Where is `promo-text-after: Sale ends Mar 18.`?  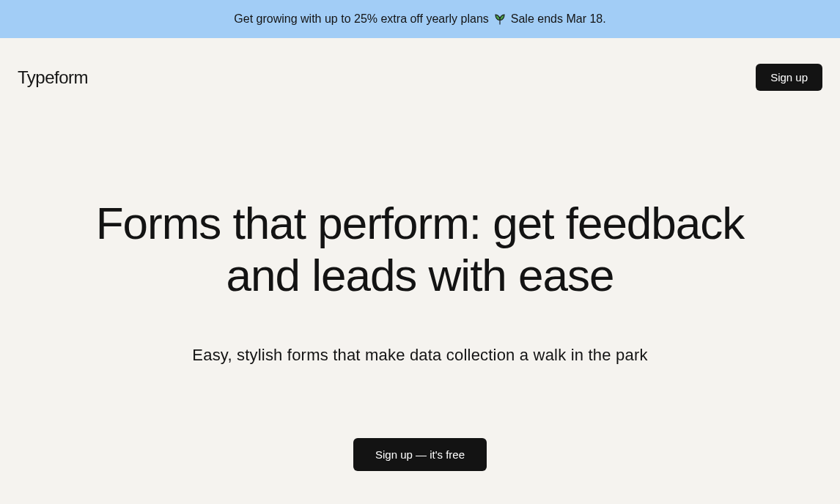
promo-text-after: Sale ends Mar 18. is located at coordinates (559, 19).